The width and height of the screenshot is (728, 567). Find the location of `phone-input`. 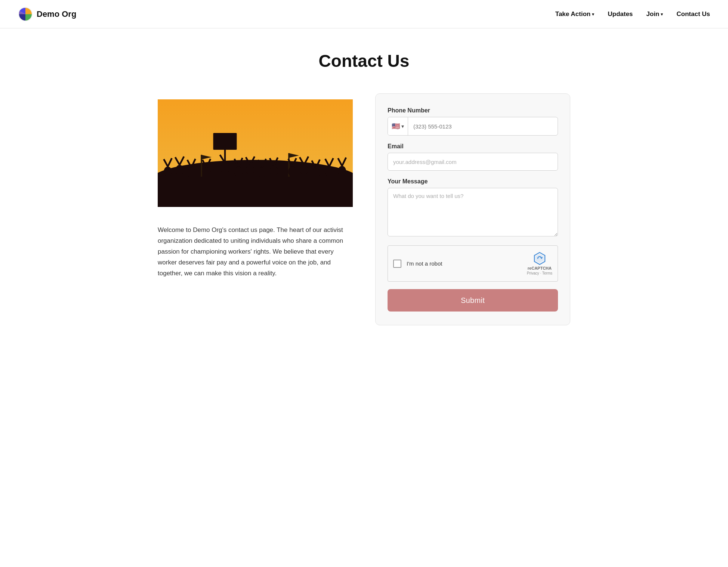

phone-input is located at coordinates (483, 126).